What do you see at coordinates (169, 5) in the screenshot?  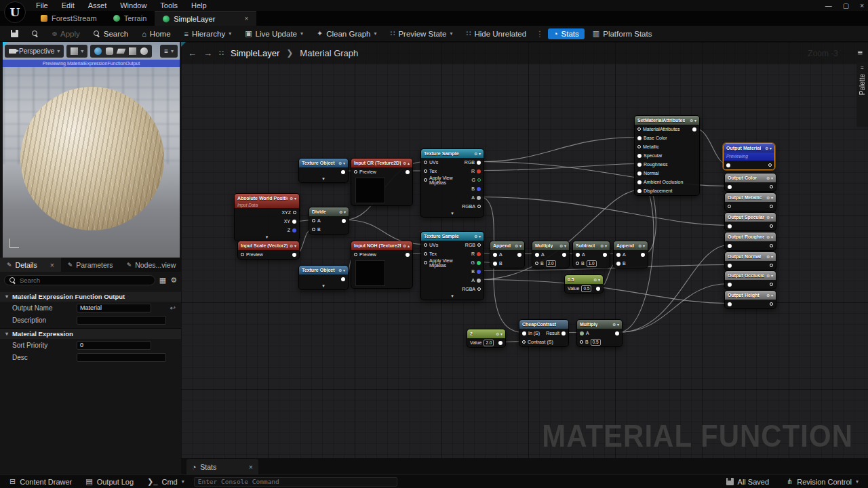 I see `menu-tools: Tools` at bounding box center [169, 5].